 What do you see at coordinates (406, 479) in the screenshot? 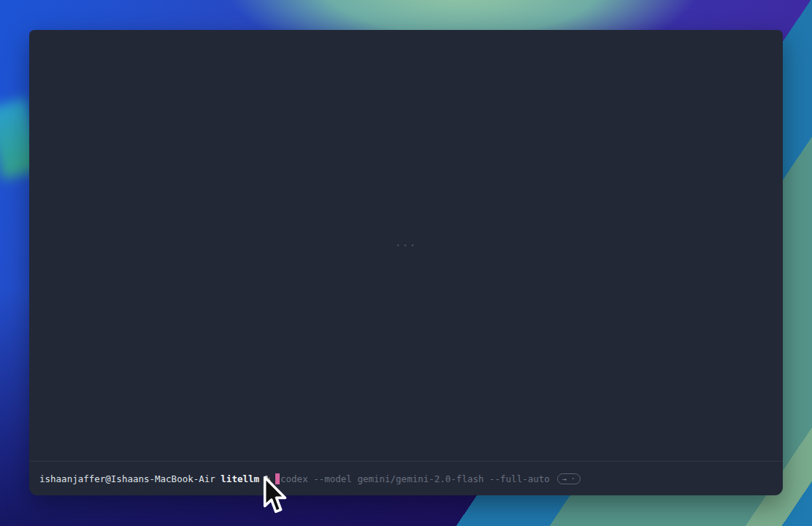
I see `terminal-prompt-bar: ishaanjaffer@Ishaans-MacBook-Air litellm…` at bounding box center [406, 479].